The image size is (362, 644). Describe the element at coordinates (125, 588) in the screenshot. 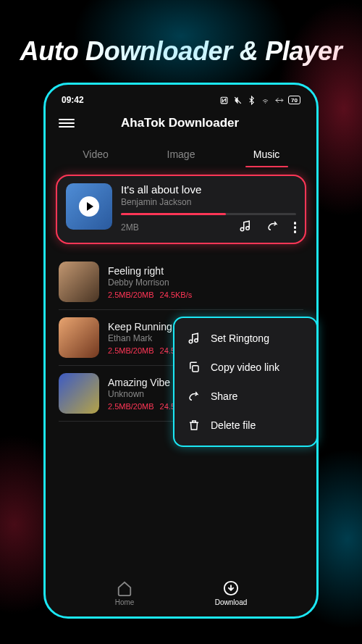

I see `home-icon` at that location.